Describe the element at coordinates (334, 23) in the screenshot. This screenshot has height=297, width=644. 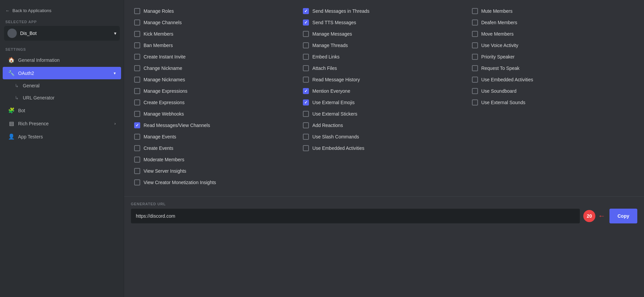
I see `perm-label: Send TTS Messages` at that location.